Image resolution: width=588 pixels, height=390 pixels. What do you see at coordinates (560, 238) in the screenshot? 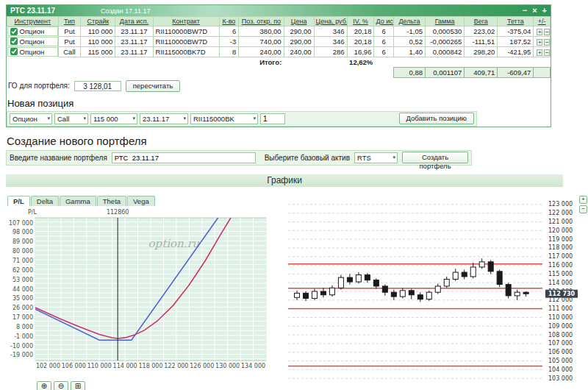
I see `svg-text: 119 000` at bounding box center [560, 238].